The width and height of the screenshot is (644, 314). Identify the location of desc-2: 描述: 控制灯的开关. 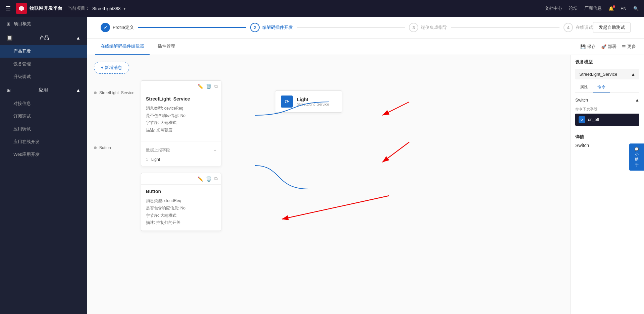
(181, 223).